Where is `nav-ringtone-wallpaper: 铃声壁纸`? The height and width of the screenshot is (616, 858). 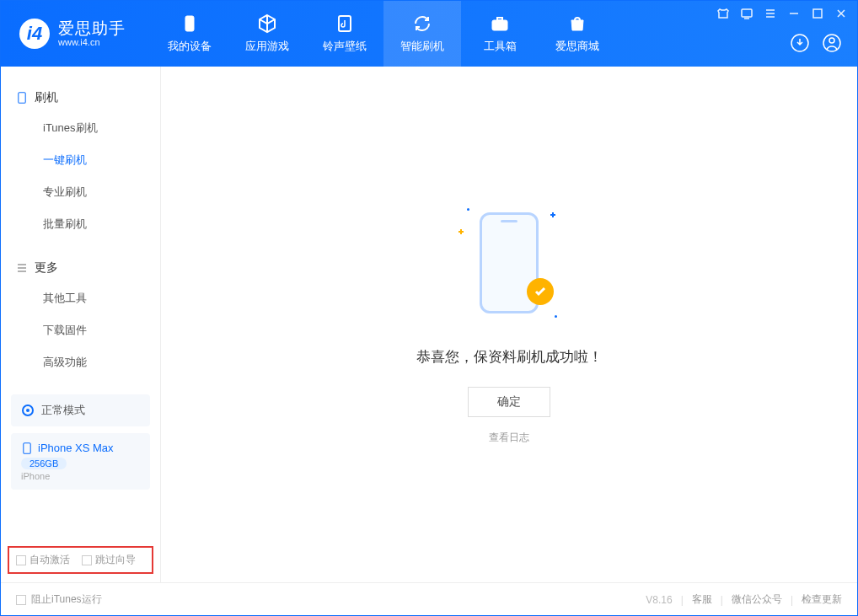 nav-ringtone-wallpaper: 铃声壁纸 is located at coordinates (345, 34).